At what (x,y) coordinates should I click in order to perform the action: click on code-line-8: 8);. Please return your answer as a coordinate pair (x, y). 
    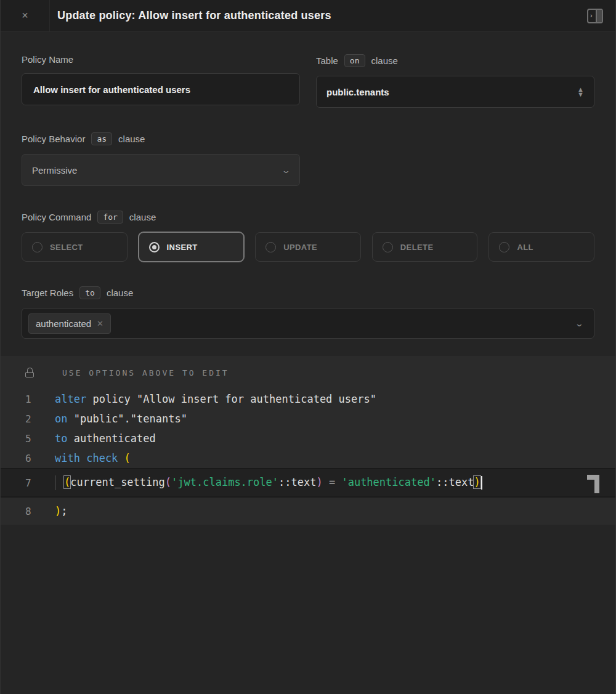
    Looking at the image, I should click on (308, 511).